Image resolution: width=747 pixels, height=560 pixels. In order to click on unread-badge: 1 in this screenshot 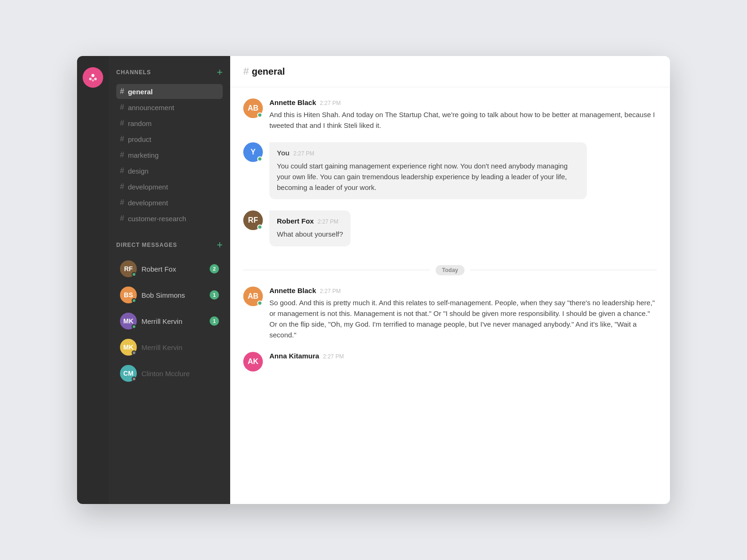, I will do `click(214, 321)`.